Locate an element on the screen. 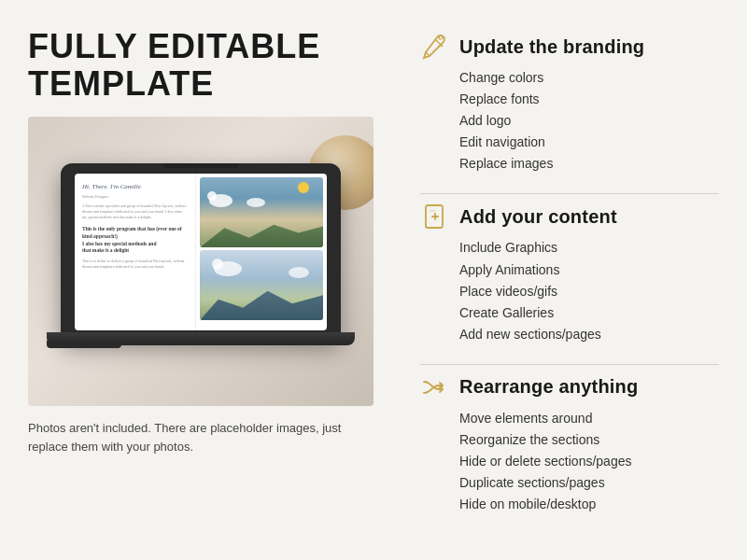 The image size is (747, 560). screen-mountain2 is located at coordinates (261, 299).